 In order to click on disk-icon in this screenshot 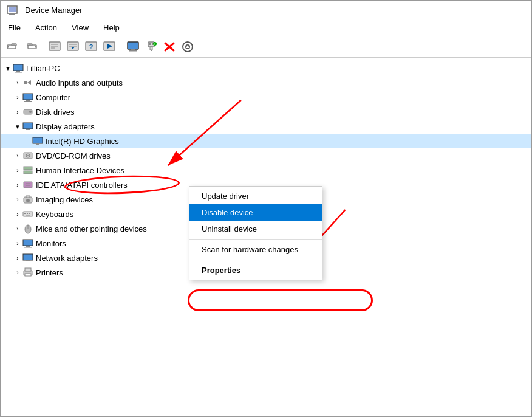, I will do `click(28, 112)`.